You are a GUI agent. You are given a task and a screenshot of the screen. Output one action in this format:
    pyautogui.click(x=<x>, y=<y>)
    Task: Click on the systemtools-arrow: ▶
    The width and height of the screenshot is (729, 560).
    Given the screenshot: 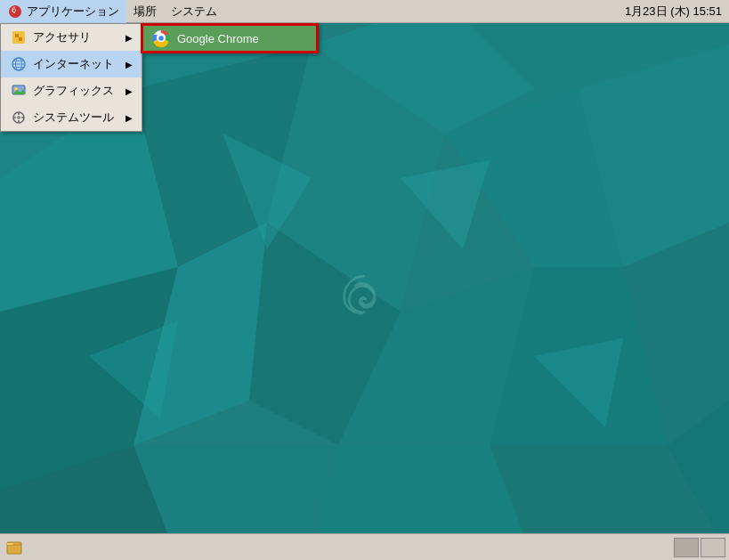 What is the action you would take?
    pyautogui.click(x=129, y=118)
    